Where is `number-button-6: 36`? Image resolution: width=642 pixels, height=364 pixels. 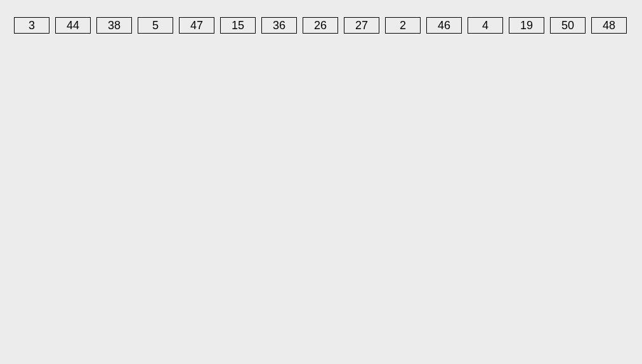
number-button-6: 36 is located at coordinates (279, 25).